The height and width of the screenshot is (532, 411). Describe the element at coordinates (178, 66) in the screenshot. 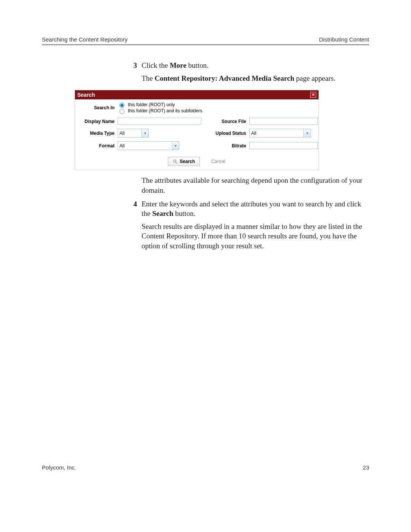

I see `text-bold: More` at that location.